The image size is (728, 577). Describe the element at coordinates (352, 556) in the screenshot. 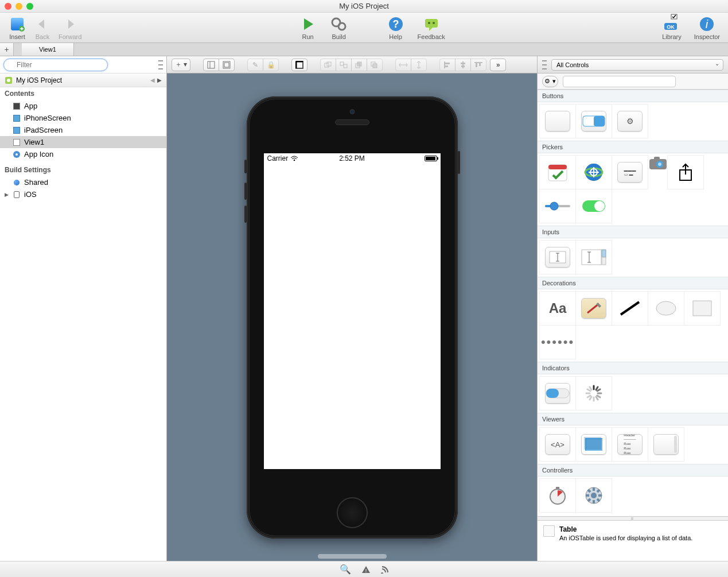

I see `horizontal-scrollbar` at that location.